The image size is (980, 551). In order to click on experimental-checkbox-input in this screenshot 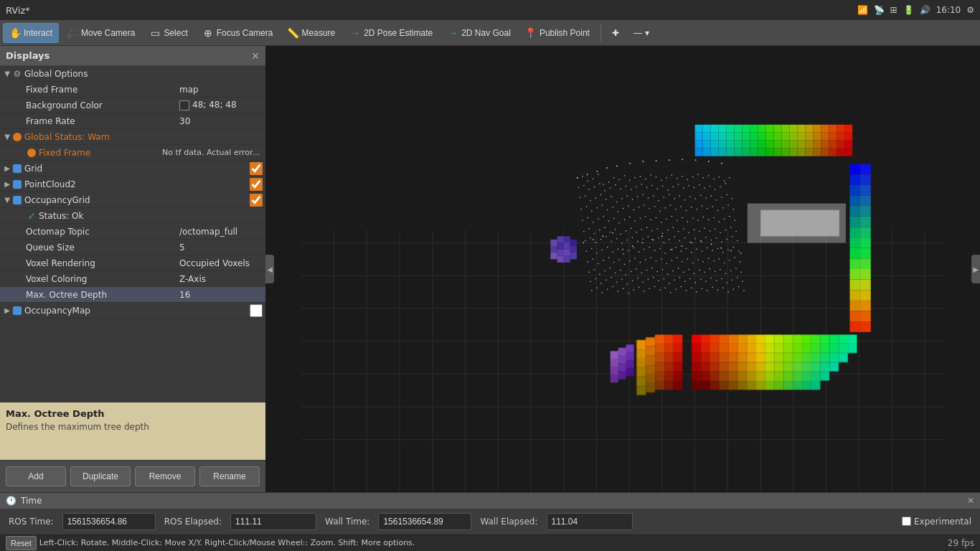, I will do `click(907, 521)`.